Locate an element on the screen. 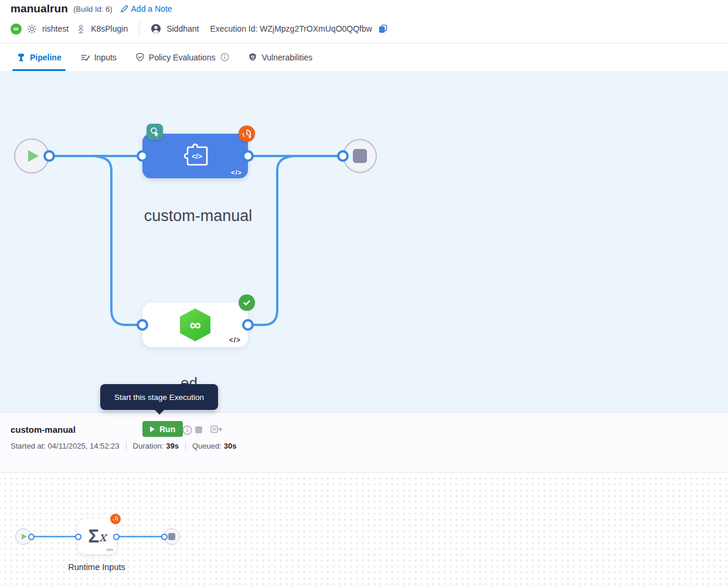 The height and width of the screenshot is (587, 728). tab-vulnerabilities-label: Vulnerabilities is located at coordinates (287, 57).